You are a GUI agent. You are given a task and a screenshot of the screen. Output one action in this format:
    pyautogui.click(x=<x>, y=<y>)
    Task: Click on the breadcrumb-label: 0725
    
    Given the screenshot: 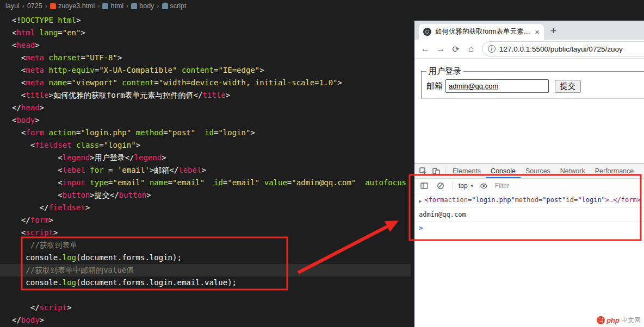 What is the action you would take?
    pyautogui.click(x=35, y=6)
    